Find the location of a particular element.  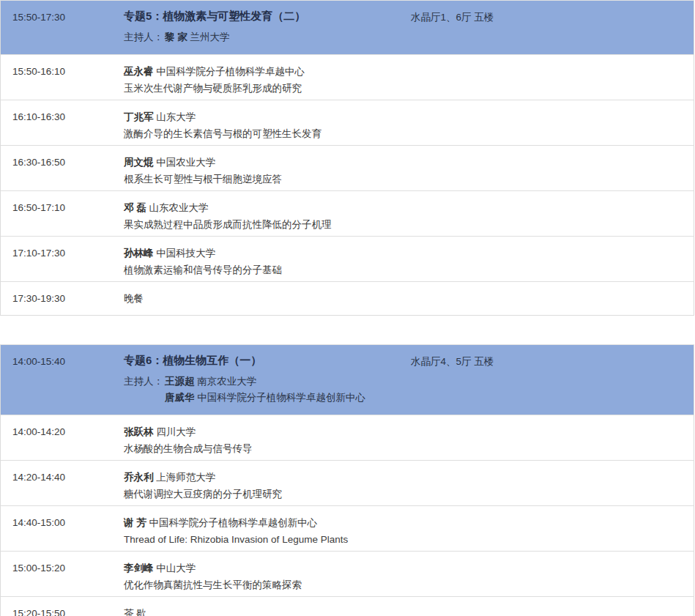

row-time: 14:40-15:00 is located at coordinates (62, 533).